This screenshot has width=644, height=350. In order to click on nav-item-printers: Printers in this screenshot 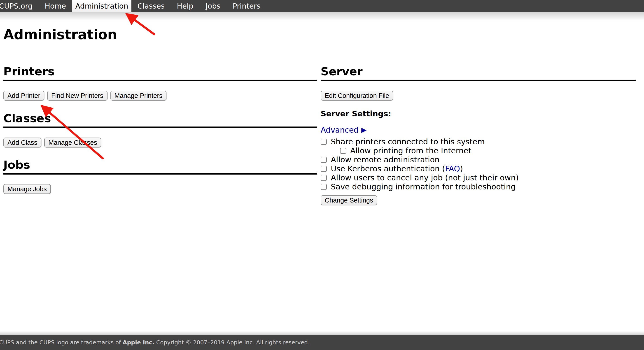, I will do `click(246, 6)`.